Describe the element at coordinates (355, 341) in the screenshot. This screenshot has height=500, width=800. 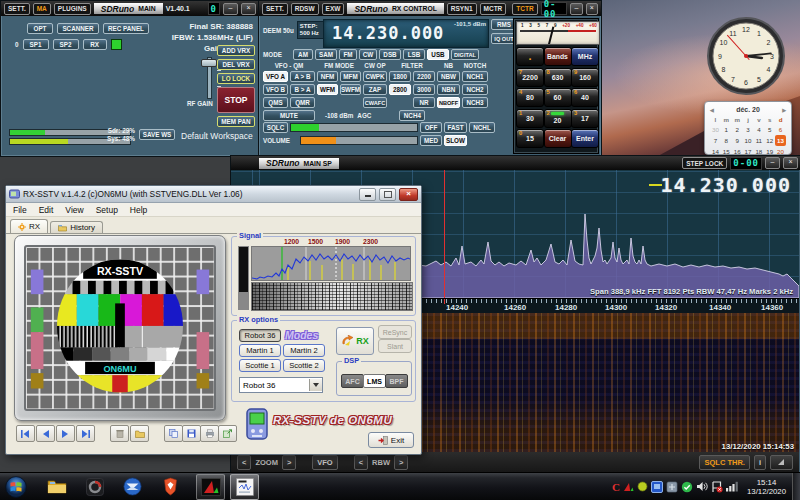
I see `rx-start-button: RX` at that location.